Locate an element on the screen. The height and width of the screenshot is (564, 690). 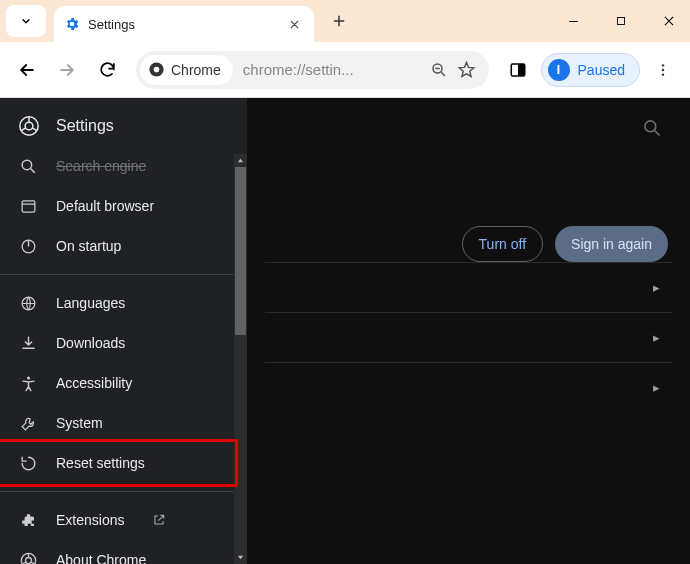
sidebar-header: Settings is located at coordinates (124, 126).